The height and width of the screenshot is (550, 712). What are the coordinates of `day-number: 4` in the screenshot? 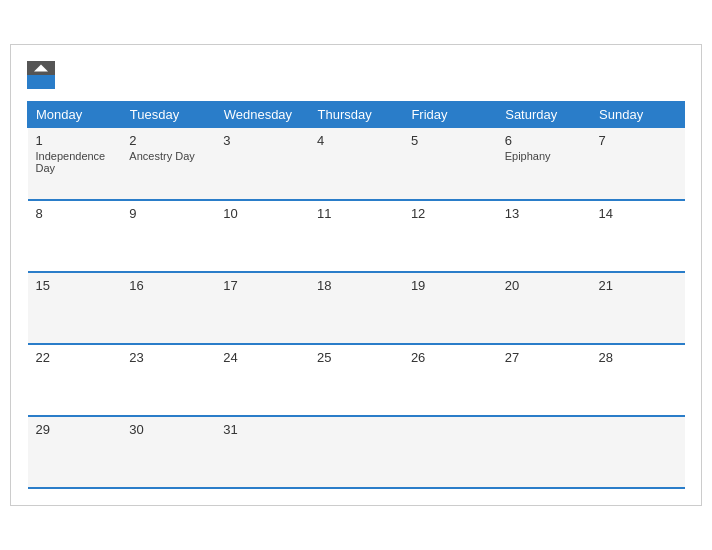 It's located at (356, 140).